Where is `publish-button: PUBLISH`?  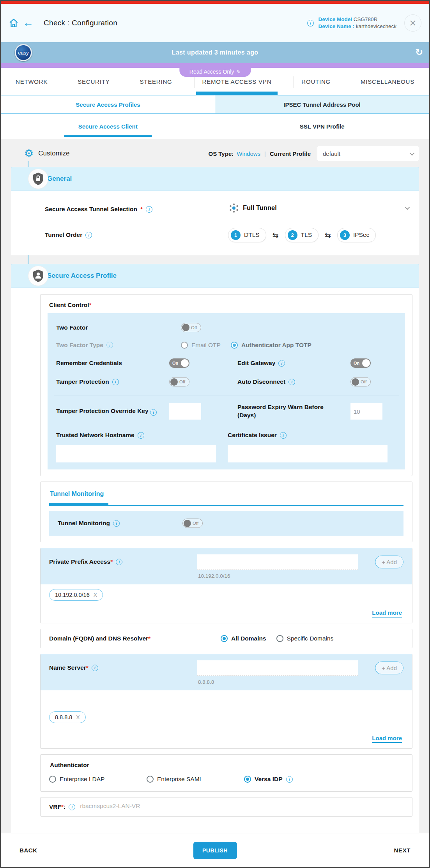
publish-button: PUBLISH is located at coordinates (215, 850).